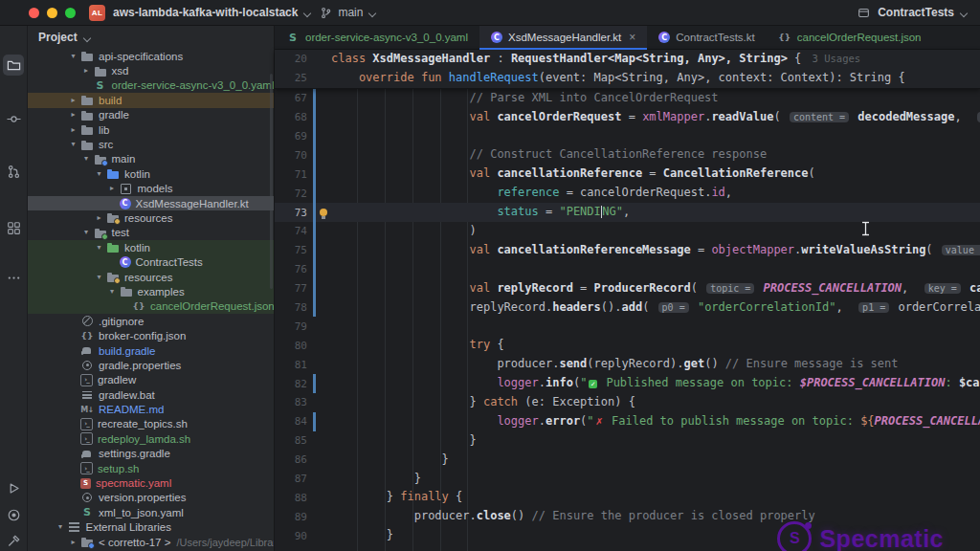  What do you see at coordinates (294, 327) in the screenshot?
I see `line-number: 79` at bounding box center [294, 327].